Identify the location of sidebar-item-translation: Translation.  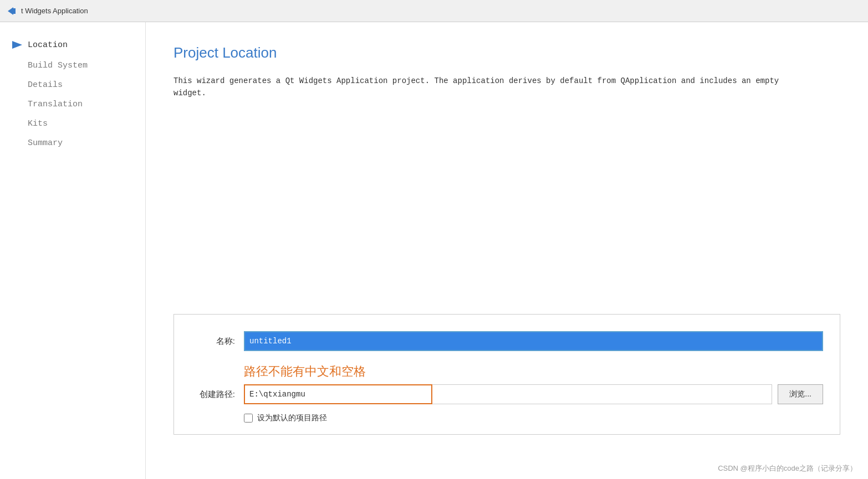
(73, 104).